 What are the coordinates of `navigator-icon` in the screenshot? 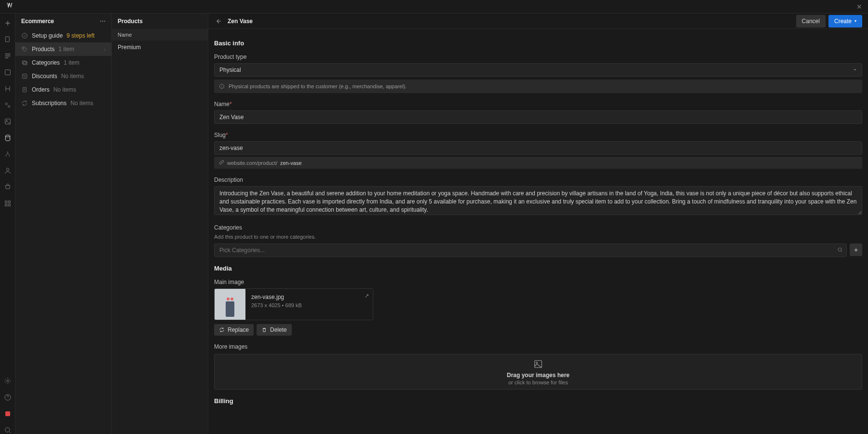 It's located at (8, 56).